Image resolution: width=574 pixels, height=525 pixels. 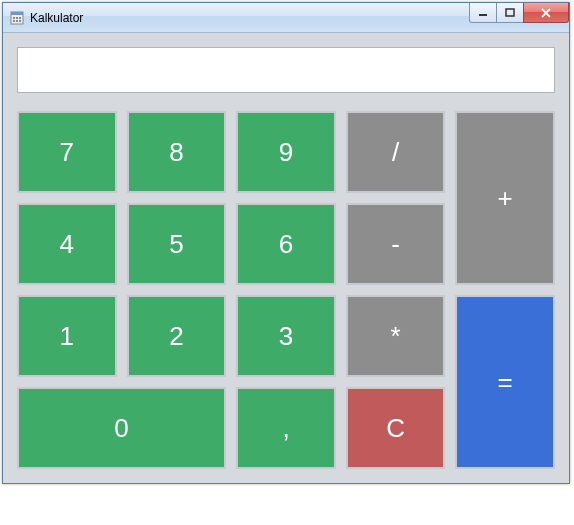 I want to click on app-icon, so click(x=17, y=18).